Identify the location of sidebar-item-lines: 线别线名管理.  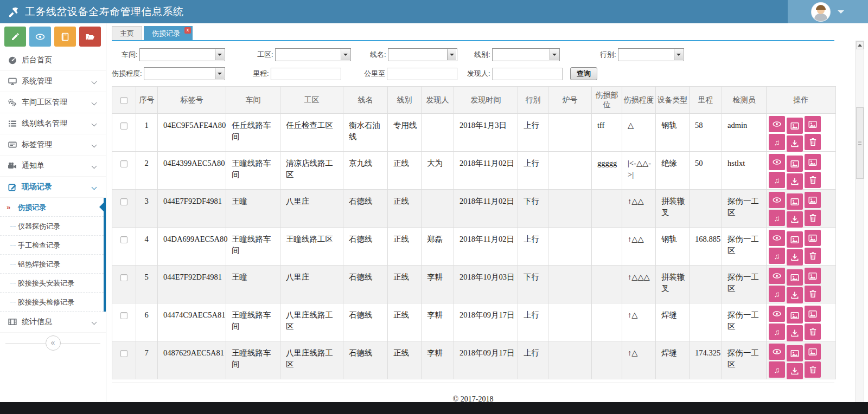
(53, 124).